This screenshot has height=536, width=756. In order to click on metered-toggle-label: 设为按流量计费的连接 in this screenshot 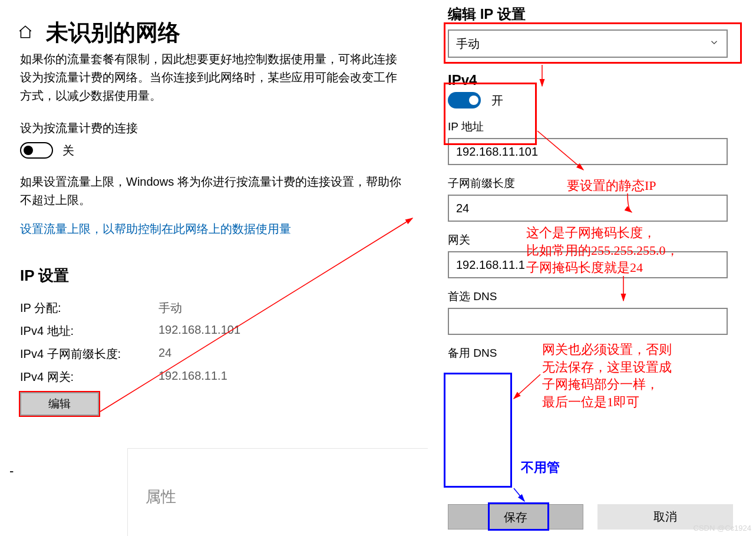, I will do `click(213, 129)`.